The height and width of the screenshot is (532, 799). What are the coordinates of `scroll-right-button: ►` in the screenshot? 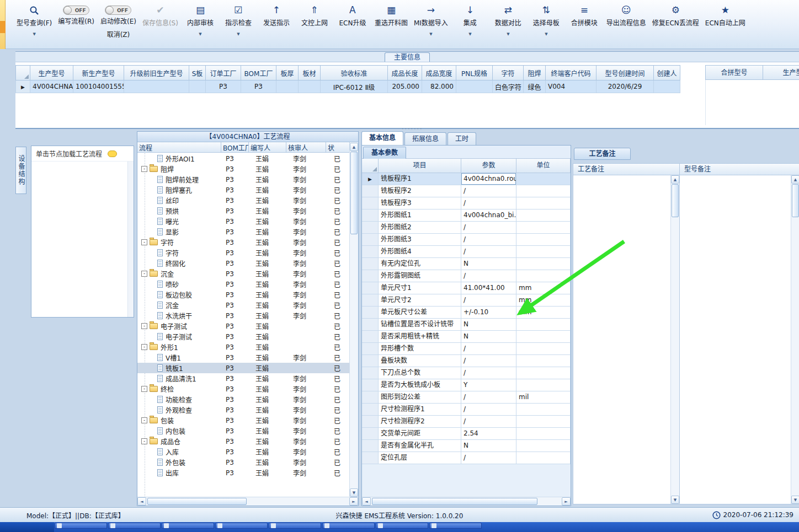 It's located at (566, 502).